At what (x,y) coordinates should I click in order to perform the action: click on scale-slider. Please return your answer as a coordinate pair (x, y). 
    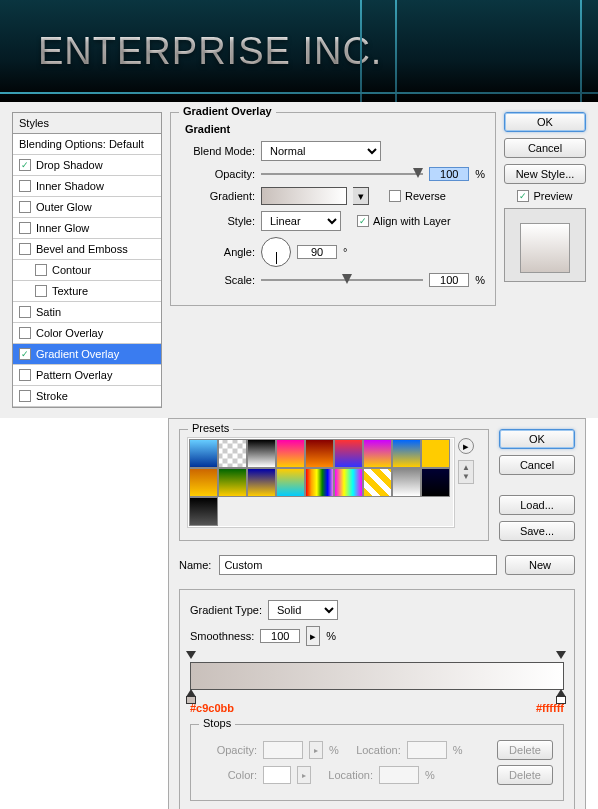
    Looking at the image, I should click on (342, 280).